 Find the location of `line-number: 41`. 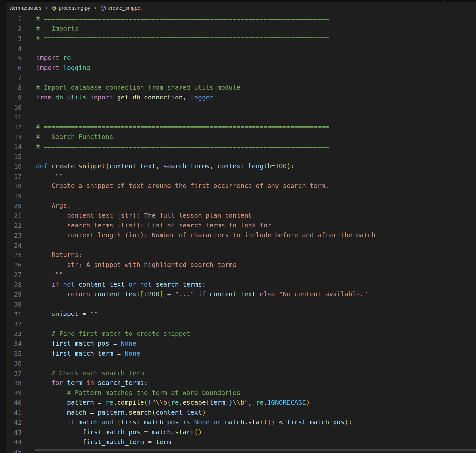

line-number: 41 is located at coordinates (11, 413).